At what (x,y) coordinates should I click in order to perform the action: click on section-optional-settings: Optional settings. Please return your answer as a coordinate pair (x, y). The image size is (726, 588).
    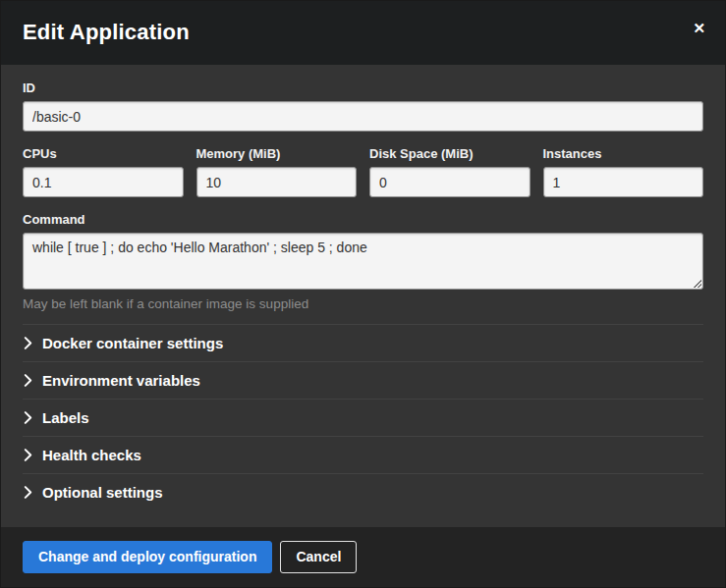
    Looking at the image, I should click on (363, 492).